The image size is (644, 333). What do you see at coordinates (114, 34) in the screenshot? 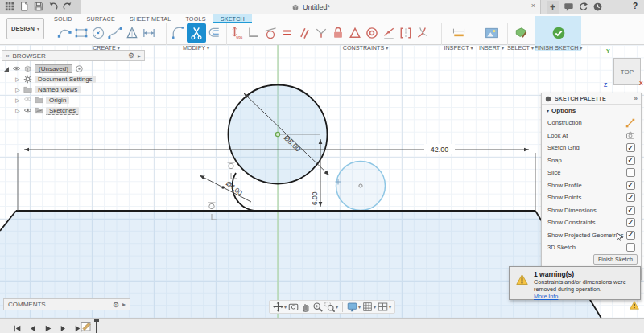
I see `spline-button` at bounding box center [114, 34].